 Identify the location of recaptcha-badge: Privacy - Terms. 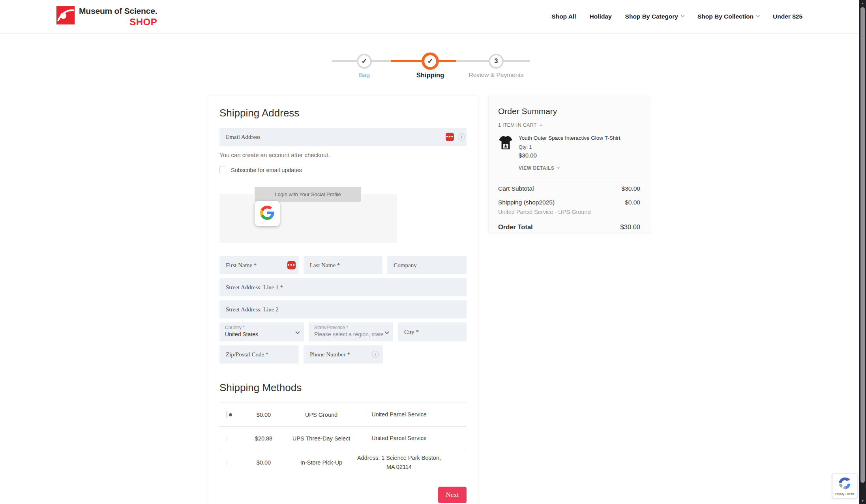
(845, 486).